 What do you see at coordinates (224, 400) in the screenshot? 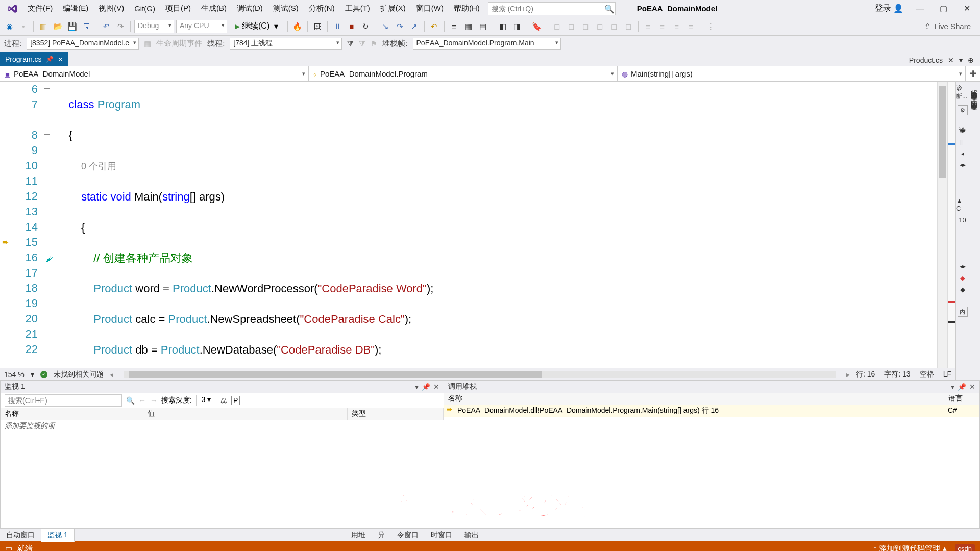
I see `watch-opt1-icon: ⚖` at bounding box center [224, 400].